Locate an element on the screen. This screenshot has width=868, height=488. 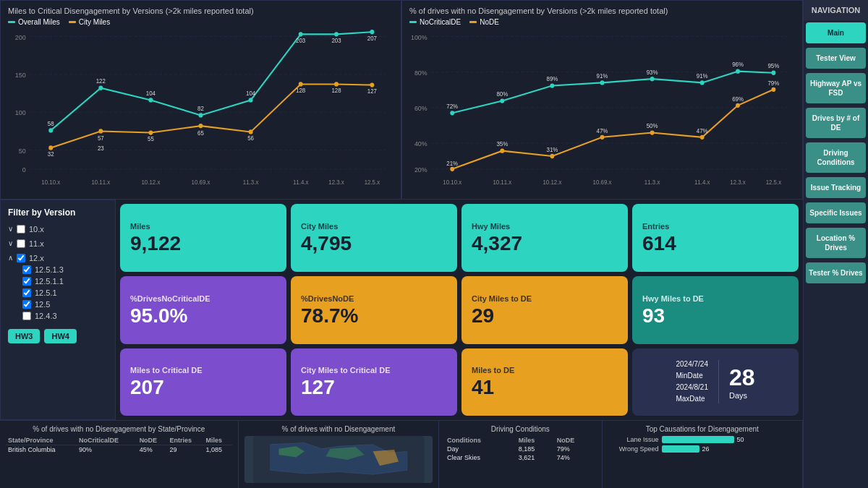
cell-day-miles: 8,185 is located at coordinates (535, 449).